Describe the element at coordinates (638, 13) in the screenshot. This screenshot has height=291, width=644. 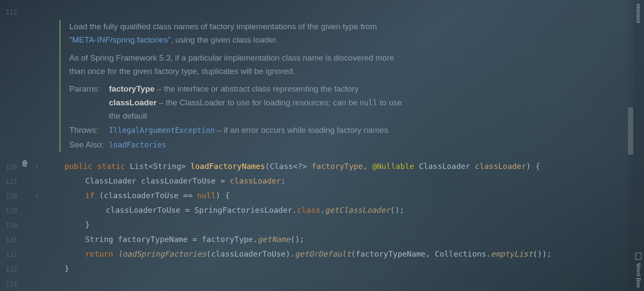
I see `database-tool-tab: atabase` at that location.